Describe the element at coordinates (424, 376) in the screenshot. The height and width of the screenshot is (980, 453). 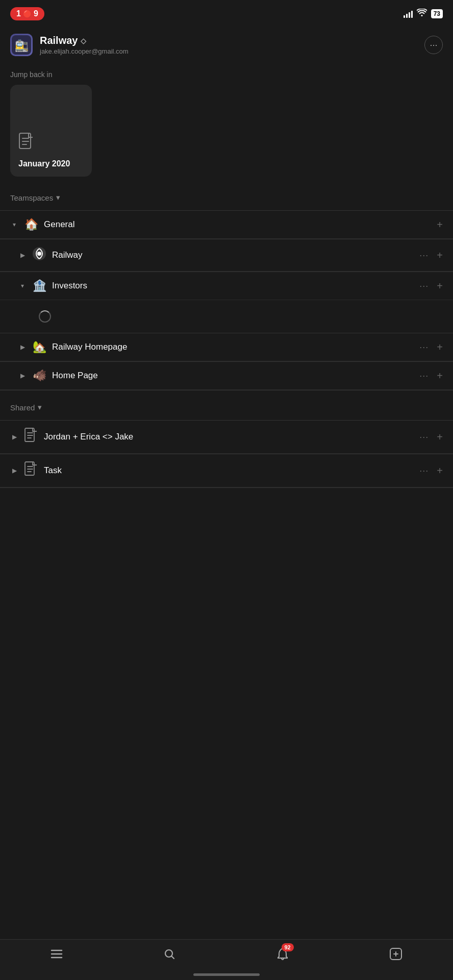
I see `dots-home-page-button: ···` at that location.